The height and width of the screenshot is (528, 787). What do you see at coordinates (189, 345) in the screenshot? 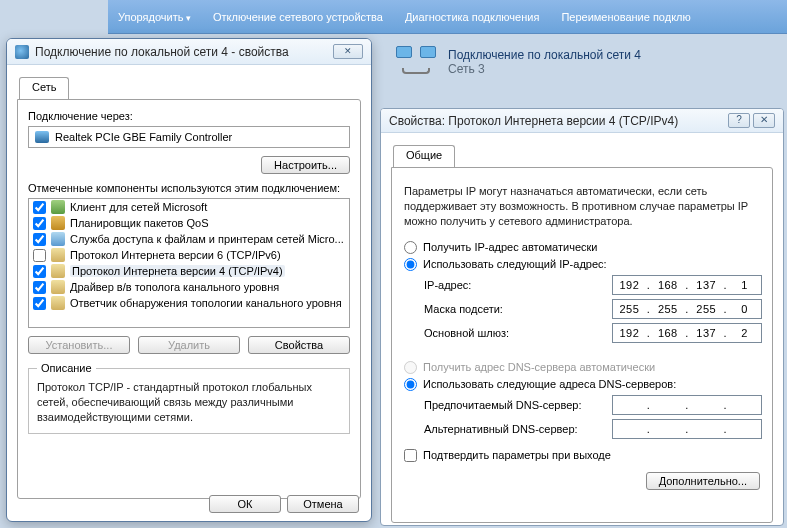
I see `uninstall-button: Удалить` at bounding box center [189, 345].